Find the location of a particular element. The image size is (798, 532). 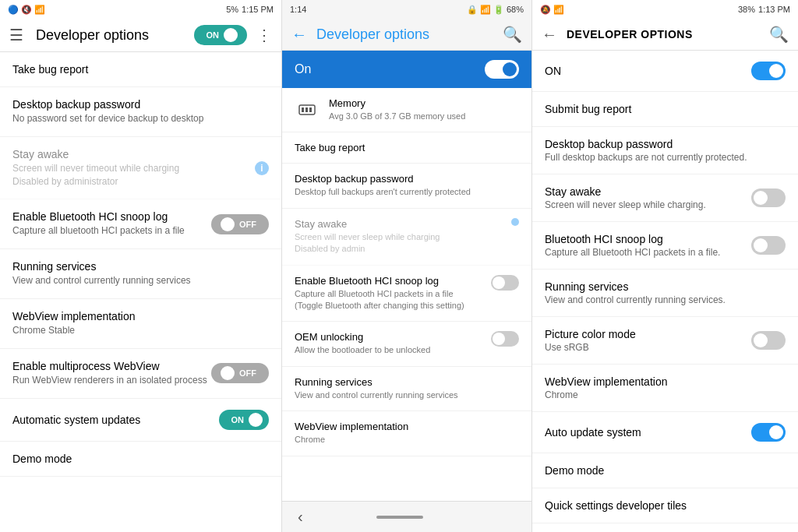

item-content: Take bug report is located at coordinates (407, 148).